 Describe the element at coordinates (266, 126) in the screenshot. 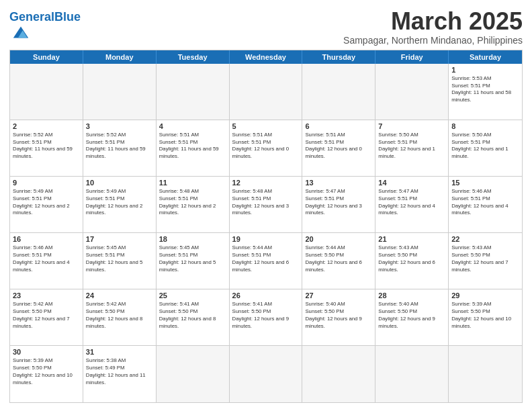

I see `cell-date: 5` at that location.